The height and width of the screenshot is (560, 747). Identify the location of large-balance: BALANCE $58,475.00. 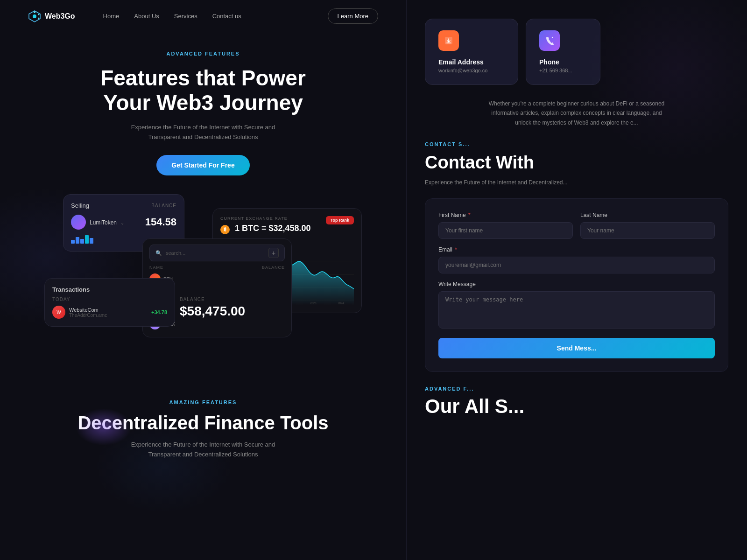
(212, 308).